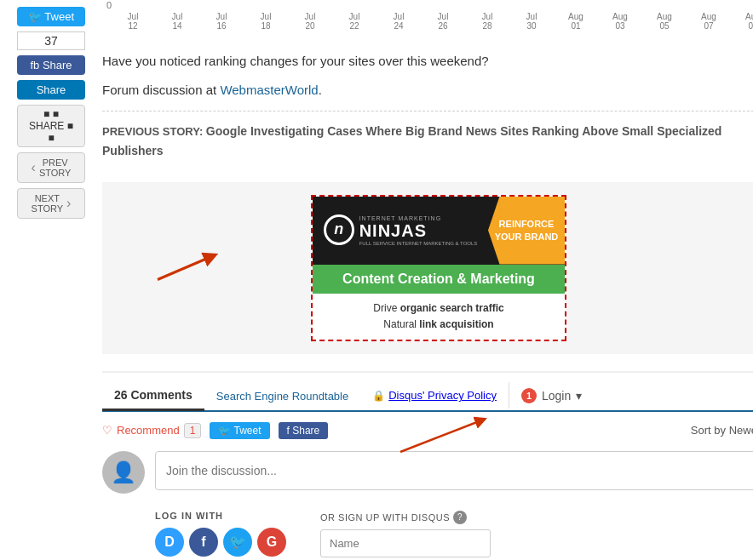 This screenshot has height=560, width=753. I want to click on chart-label: Aug05, so click(664, 21).